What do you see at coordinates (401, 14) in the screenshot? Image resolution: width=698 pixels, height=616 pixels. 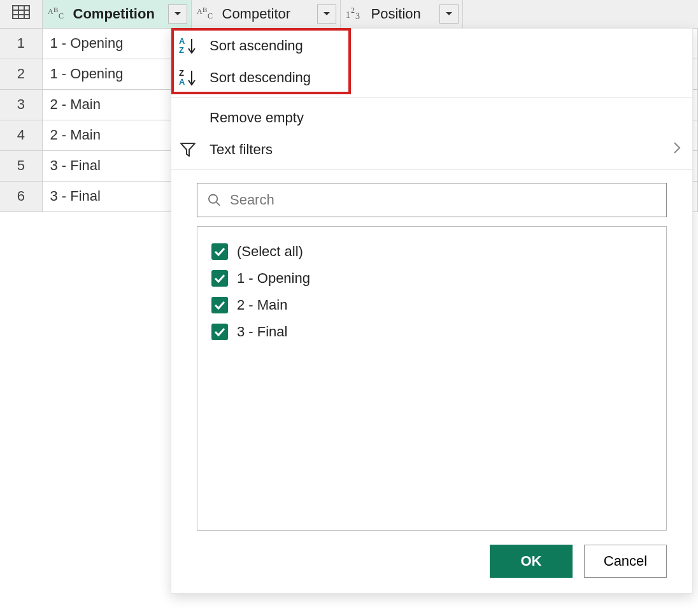 I see `column-header-position: 1 2 3 Position` at bounding box center [401, 14].